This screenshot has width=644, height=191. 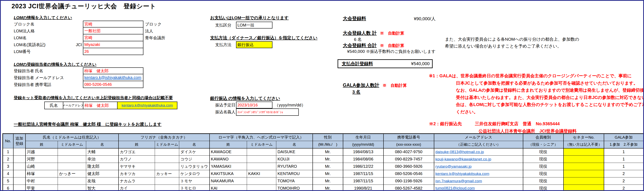 I want to click on bank-payer-input: ｲｯﾊﾟﾝｼｬﾀﾞﾝﾎｳｼﾞﾝﾐﾔｻﾞｷｾｲﾈﾝｶｲｷﾞｼｮ, so click(x=268, y=112).